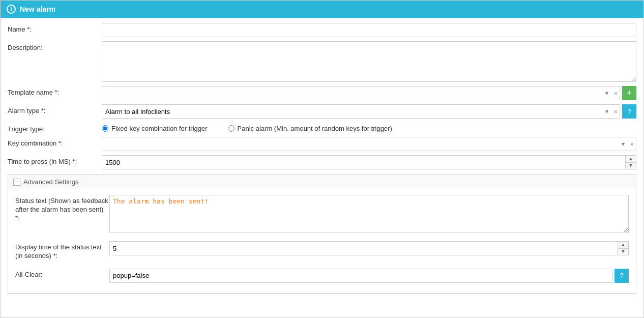  What do you see at coordinates (369, 248) in the screenshot?
I see `display-time-spinner: ▲ ▼` at bounding box center [369, 248].